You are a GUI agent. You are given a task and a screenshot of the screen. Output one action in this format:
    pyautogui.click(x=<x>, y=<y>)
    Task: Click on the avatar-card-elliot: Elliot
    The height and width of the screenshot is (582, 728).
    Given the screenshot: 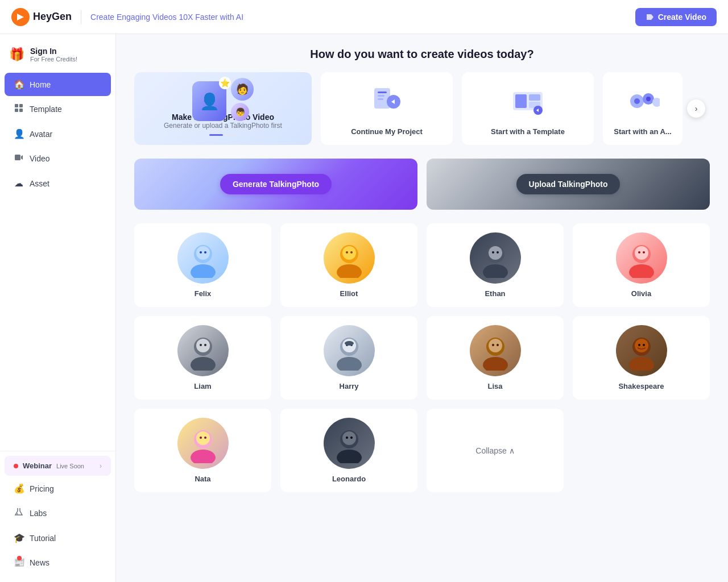 What is the action you would take?
    pyautogui.click(x=349, y=265)
    